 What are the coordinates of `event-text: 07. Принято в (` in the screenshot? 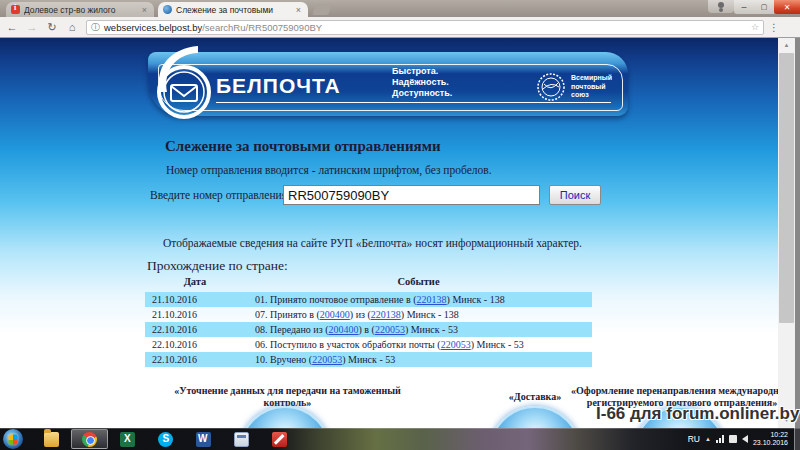 It's located at (288, 314).